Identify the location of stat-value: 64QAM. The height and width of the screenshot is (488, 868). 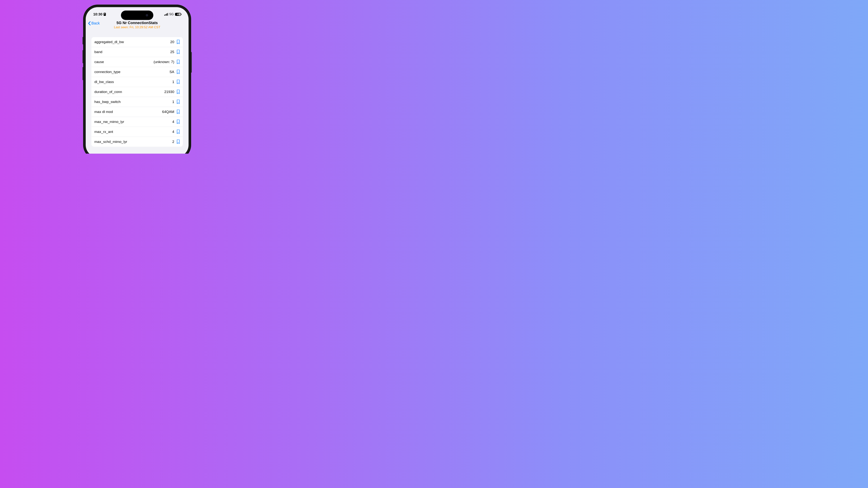
(168, 112).